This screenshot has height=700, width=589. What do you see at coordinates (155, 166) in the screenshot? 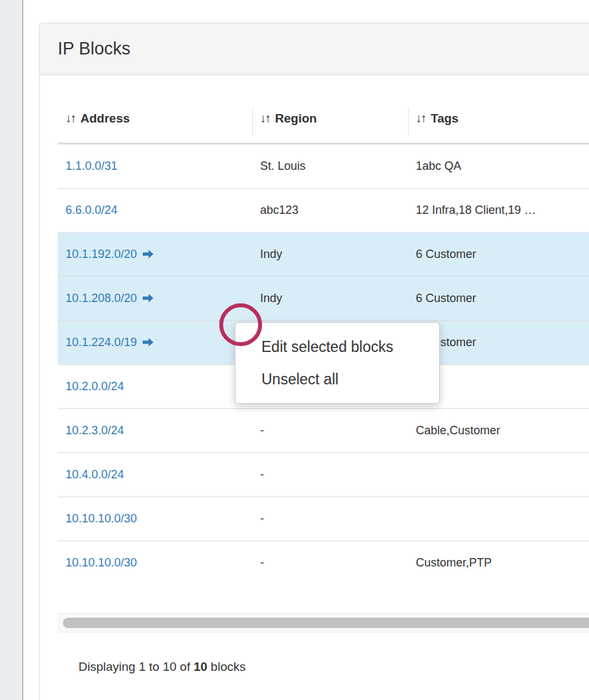
I see `address-cell: 1.1.0.0/31` at bounding box center [155, 166].